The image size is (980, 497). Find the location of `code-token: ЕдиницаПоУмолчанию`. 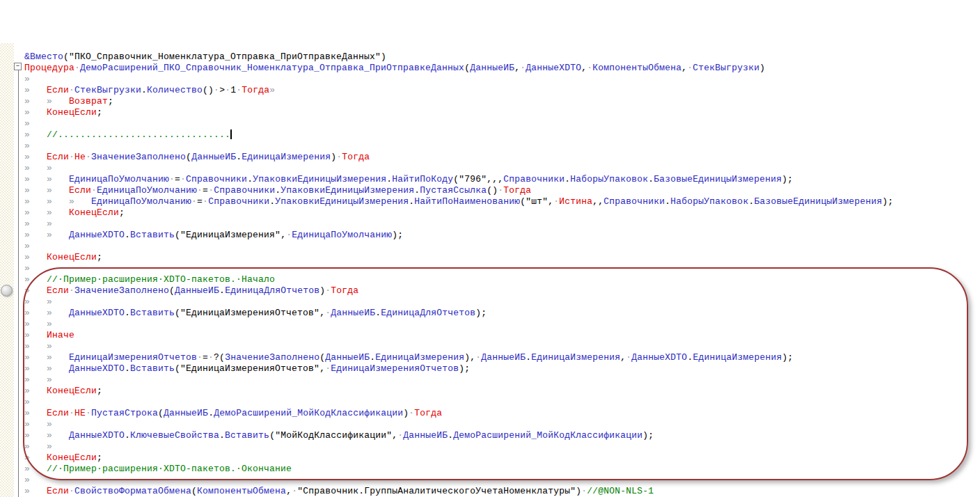

code-token: ЕдиницаПоУмолчанию is located at coordinates (342, 235).